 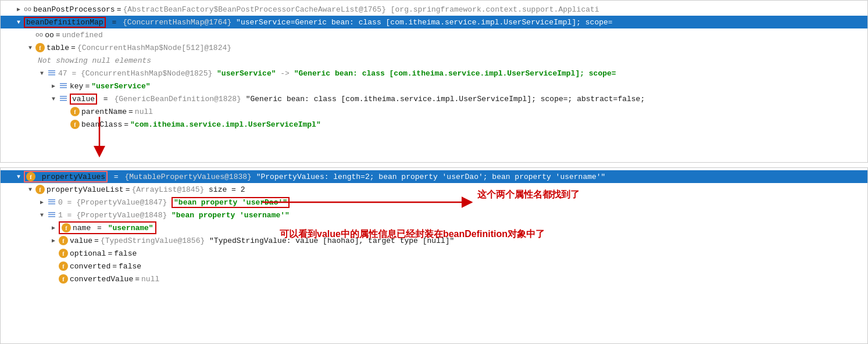 I want to click on name-box: f name = "username", so click(x=108, y=228).